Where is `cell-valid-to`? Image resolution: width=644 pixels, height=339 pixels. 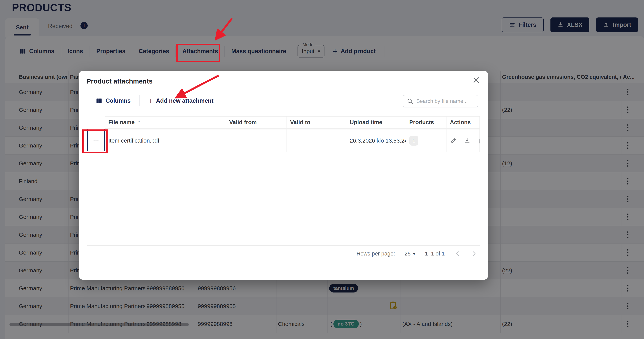 cell-valid-to is located at coordinates (316, 140).